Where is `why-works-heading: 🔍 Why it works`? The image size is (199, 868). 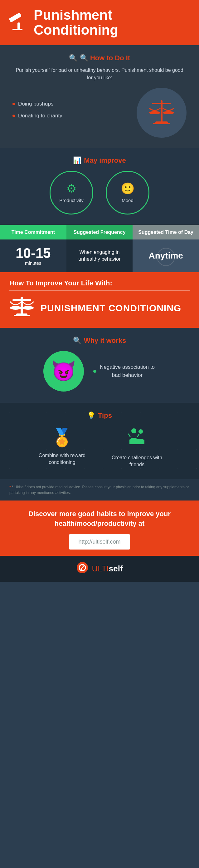 why-works-heading: 🔍 Why it works is located at coordinates (100, 341).